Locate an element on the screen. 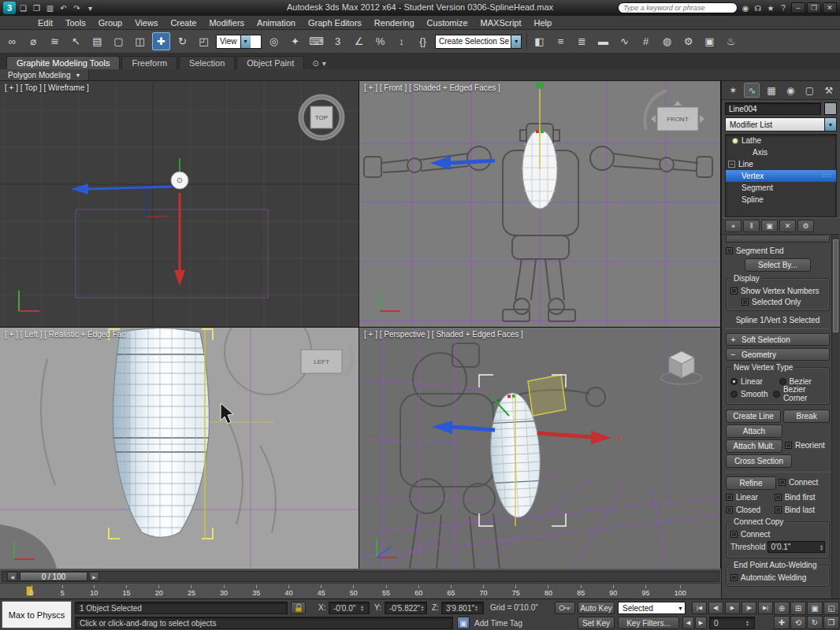 Image resolution: width=840 pixels, height=630 pixels. help-icon: ? is located at coordinates (783, 8).